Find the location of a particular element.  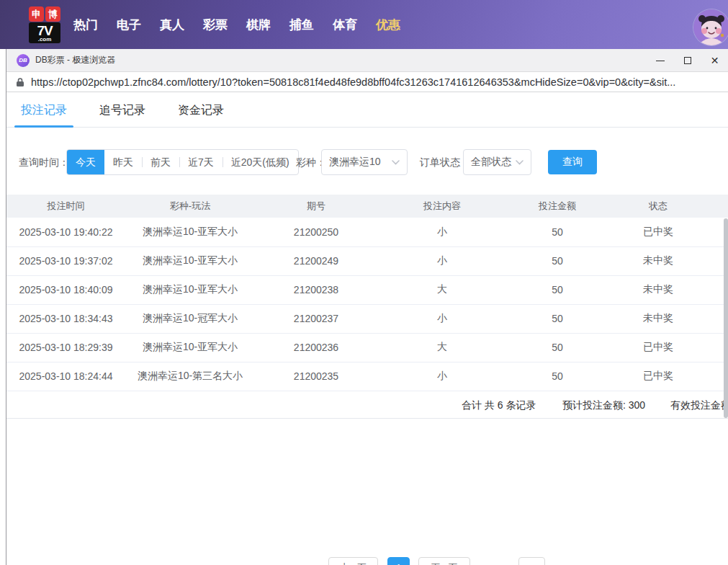

nav-item-8: 优惠 is located at coordinates (388, 25).